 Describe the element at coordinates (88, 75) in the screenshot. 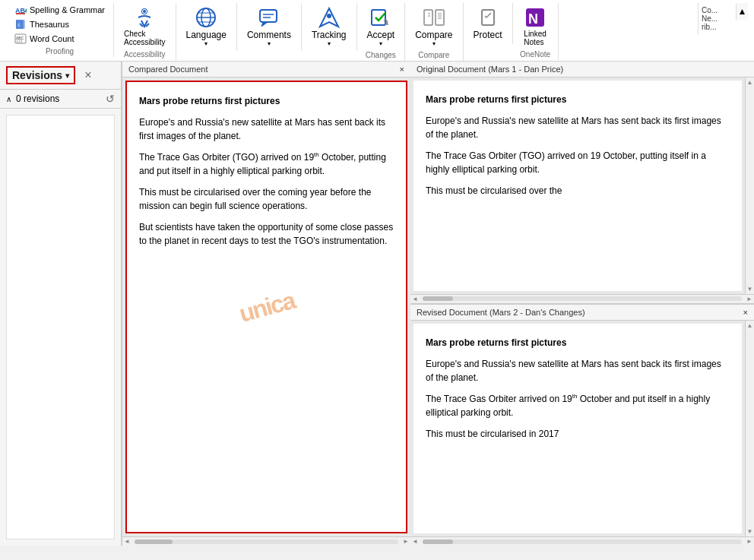

I see `revisions-close-button: ×` at that location.